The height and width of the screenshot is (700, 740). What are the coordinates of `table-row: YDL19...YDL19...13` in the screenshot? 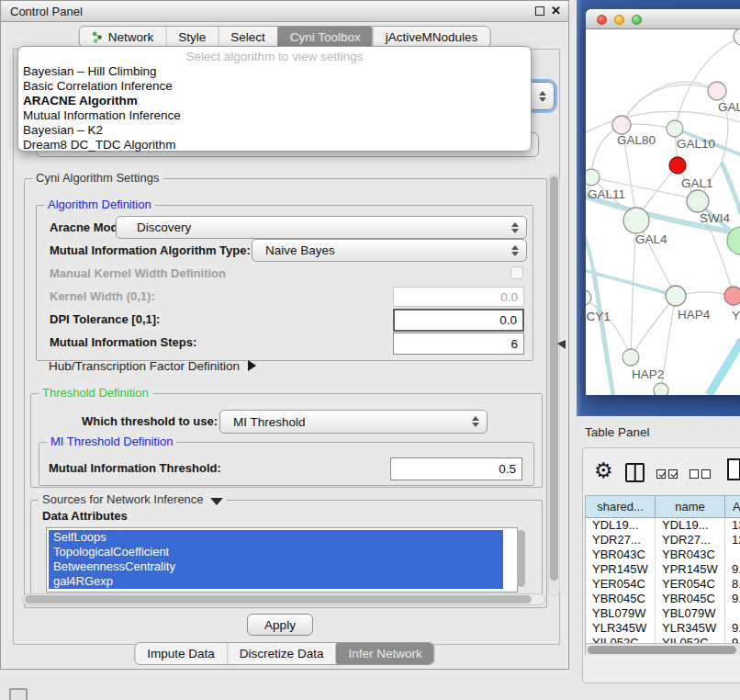 It's located at (663, 525).